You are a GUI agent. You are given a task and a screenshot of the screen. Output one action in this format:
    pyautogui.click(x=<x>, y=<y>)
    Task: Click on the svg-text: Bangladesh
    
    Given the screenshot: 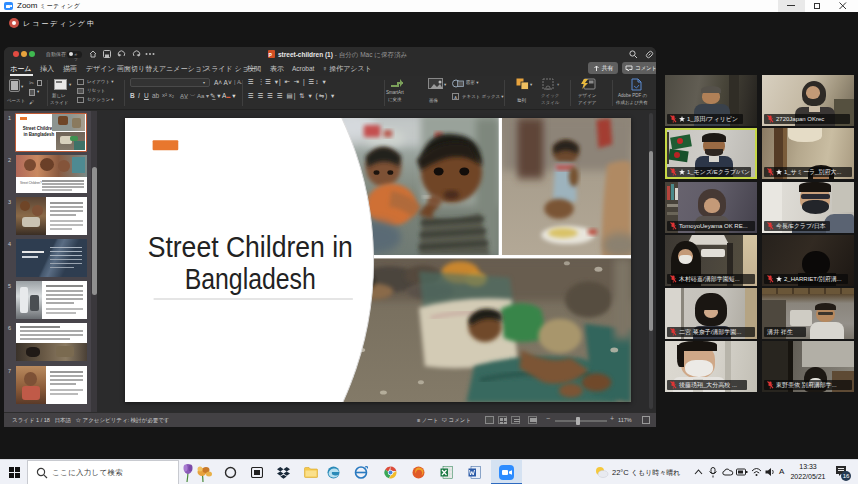 What is the action you would take?
    pyautogui.click(x=250, y=279)
    